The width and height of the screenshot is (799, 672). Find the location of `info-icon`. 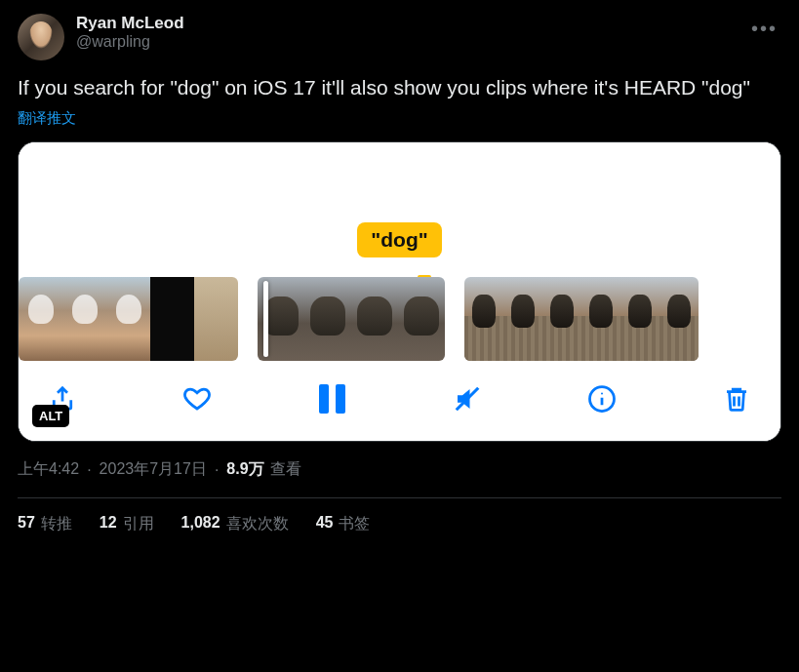

info-icon is located at coordinates (602, 399).